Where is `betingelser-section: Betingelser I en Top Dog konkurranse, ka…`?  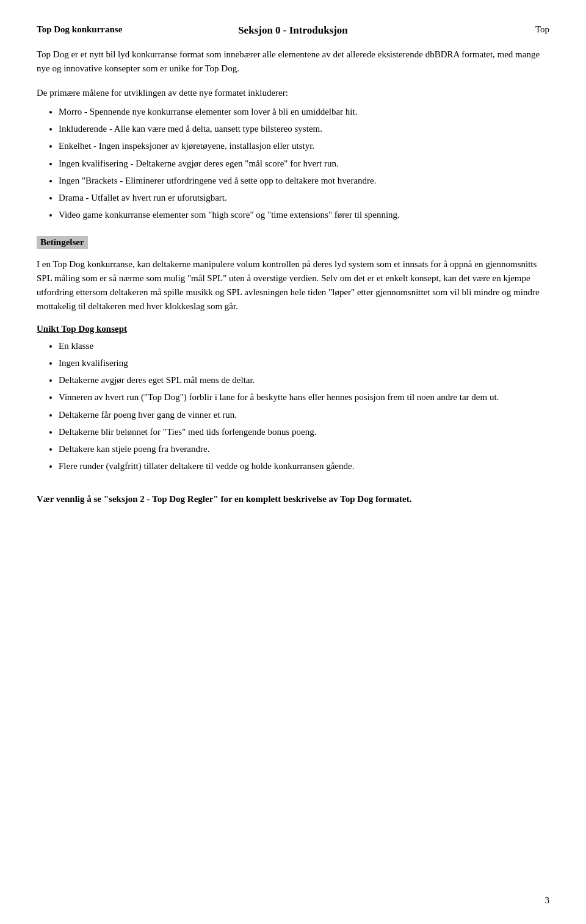
betingelser-section: Betingelser I en Top Dog konkurranse, ka… is located at coordinates (293, 272).